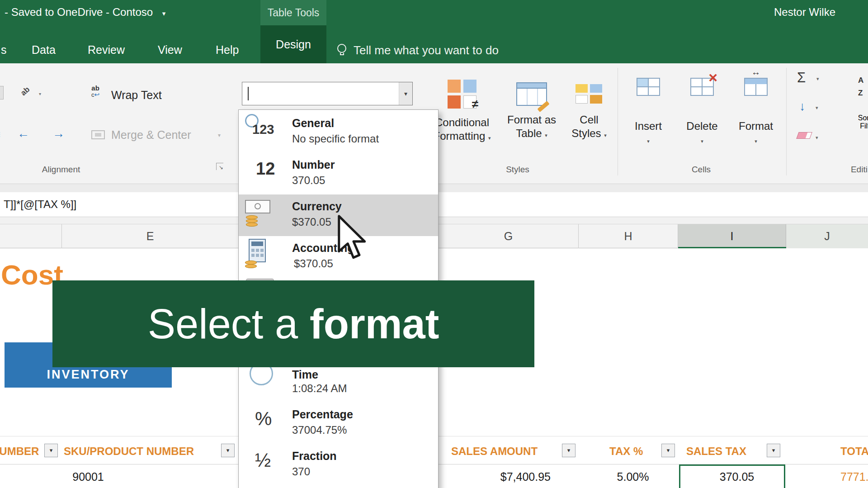  What do you see at coordinates (338, 132) in the screenshot?
I see `format-option-general: 123 General No specific format` at bounding box center [338, 132].